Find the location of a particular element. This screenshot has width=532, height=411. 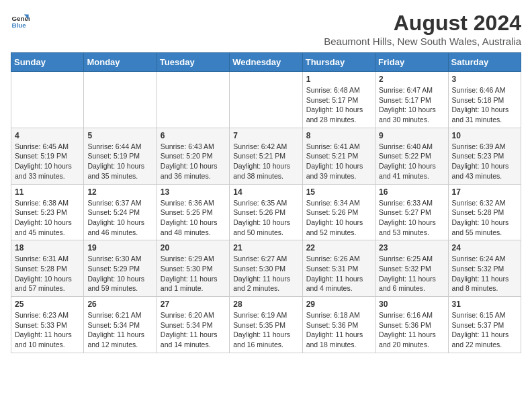

calendar-cell: 2Sunrise: 6:47 AM Sunset: 5:17 PM Daylig… is located at coordinates (412, 100).